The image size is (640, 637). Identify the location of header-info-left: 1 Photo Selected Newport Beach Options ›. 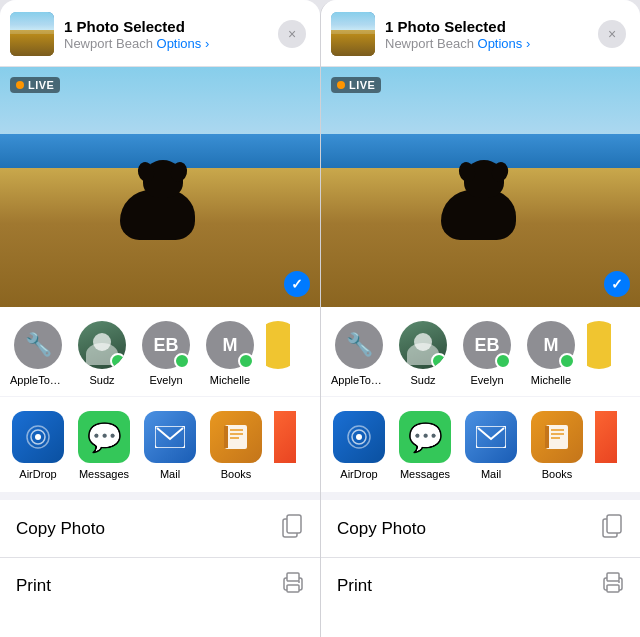
(167, 34).